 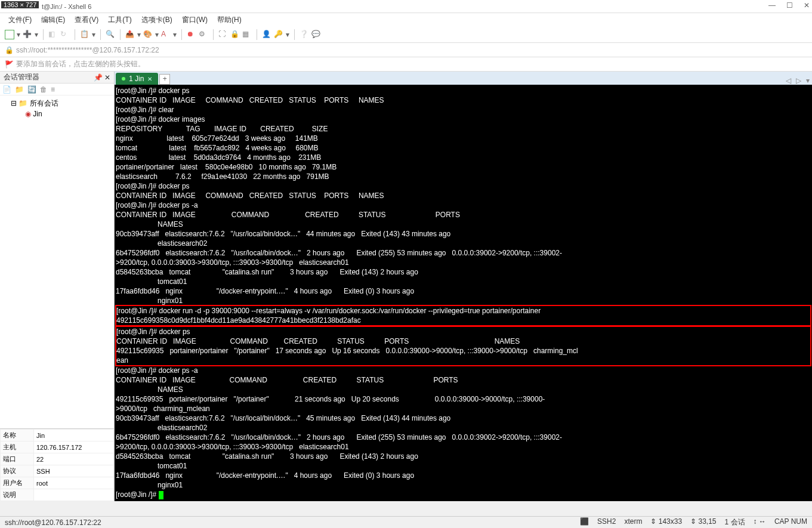 I want to click on terminal-line: 17faa6fdbd46 nginx "/docker-entrypoint.……, so click(x=463, y=291).